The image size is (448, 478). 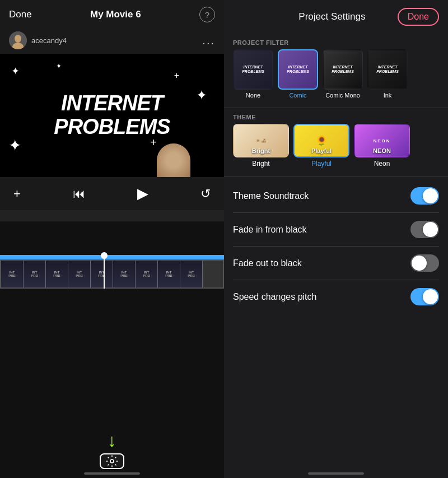 I want to click on toggle-knob, so click(x=430, y=196).